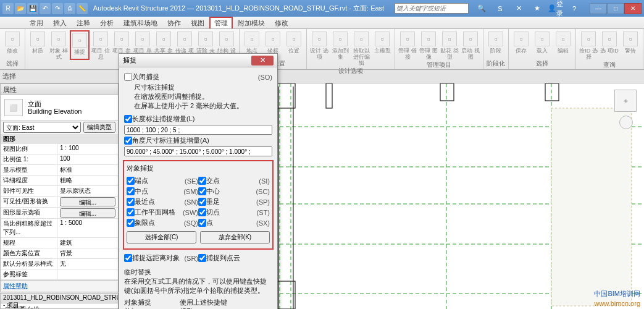  I want to click on ribbon-tab-5: 协作, so click(174, 22).